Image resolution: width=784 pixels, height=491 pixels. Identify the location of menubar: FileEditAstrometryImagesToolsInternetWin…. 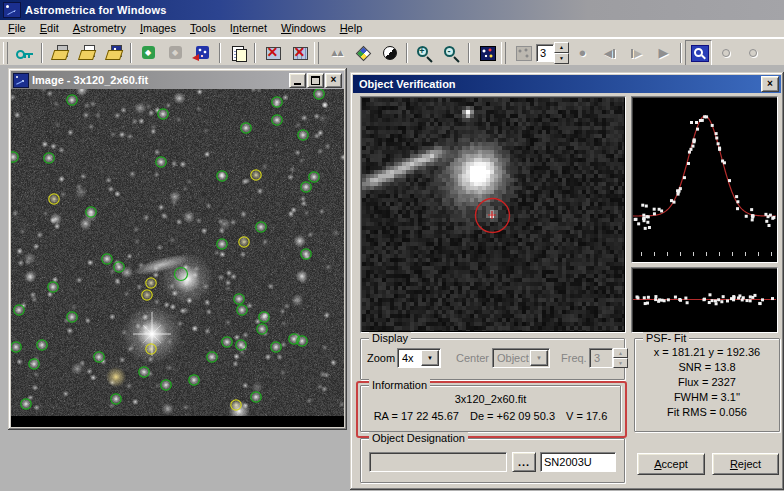
(392, 29).